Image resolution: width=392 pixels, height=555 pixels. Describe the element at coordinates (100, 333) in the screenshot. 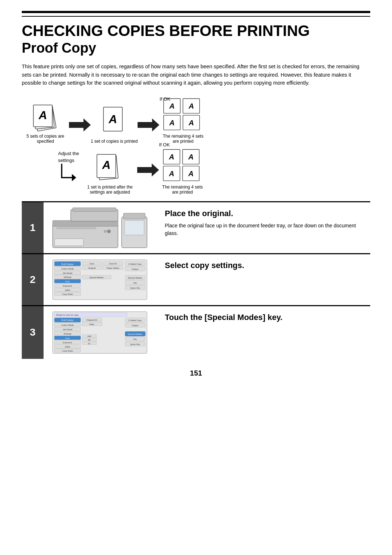

I see `step-image-col-3: Ready to scan for copy. Full Colour Colo…` at that location.